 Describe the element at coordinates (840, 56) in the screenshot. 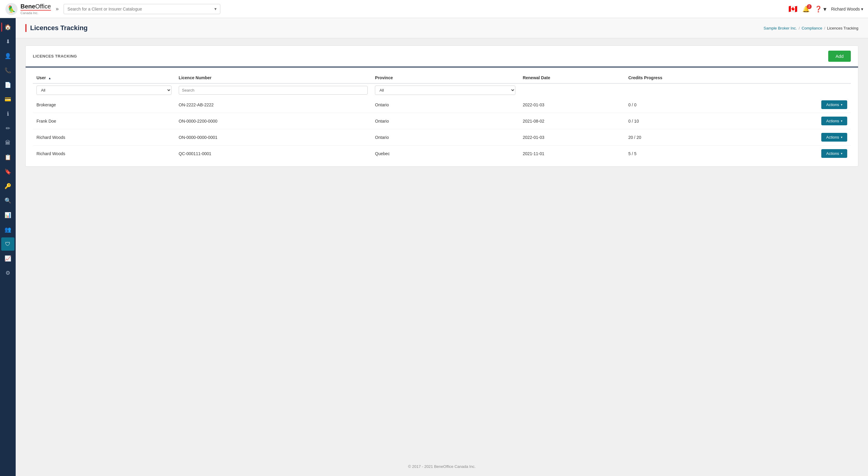

I see `add-button: Add` at that location.